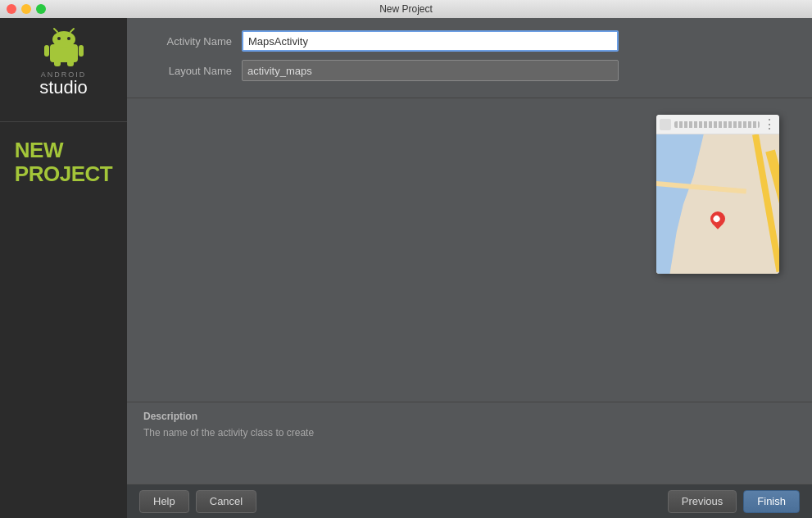 The width and height of the screenshot is (812, 518). I want to click on previous-button: Previous, so click(703, 502).